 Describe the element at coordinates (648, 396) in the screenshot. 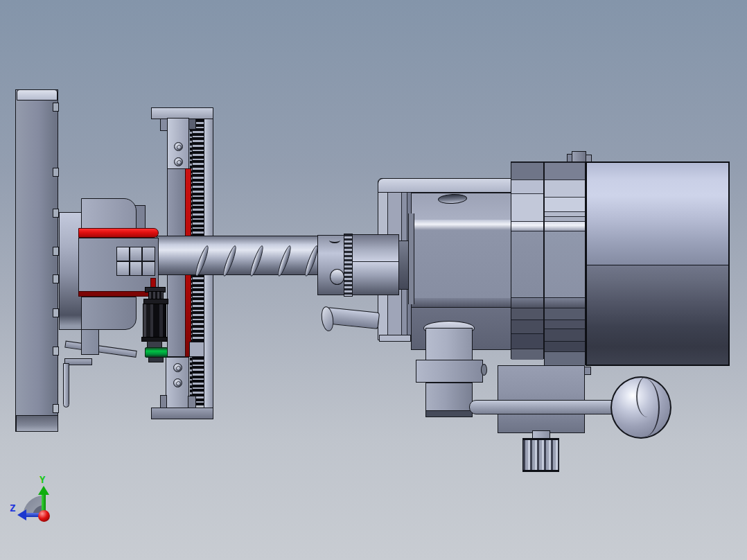

I see `ball-meridian-arc` at that location.